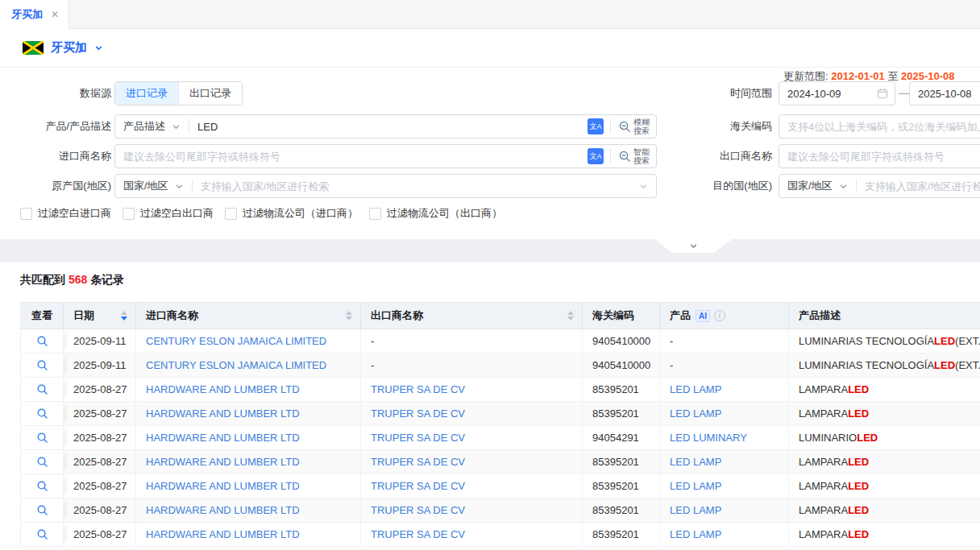 This screenshot has width=980, height=550. I want to click on hs-code-label: 海关编码, so click(732, 126).